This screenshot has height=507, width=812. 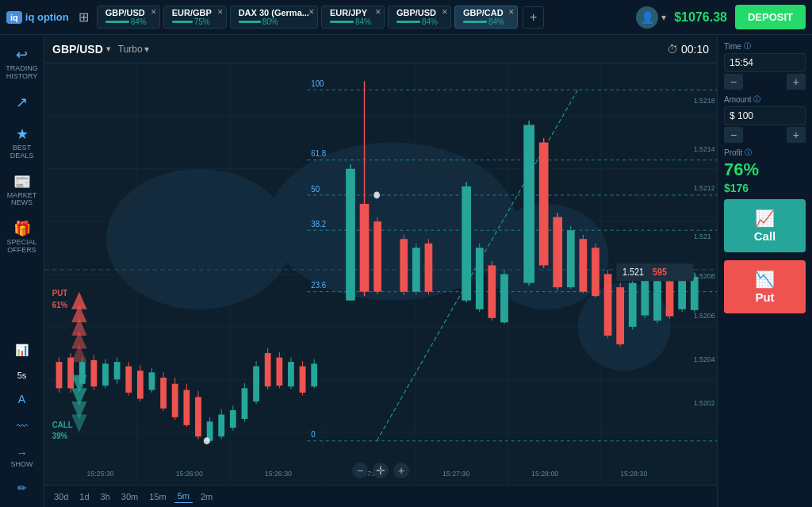 What do you see at coordinates (764, 82) in the screenshot?
I see `time-stepper: − +` at bounding box center [764, 82].